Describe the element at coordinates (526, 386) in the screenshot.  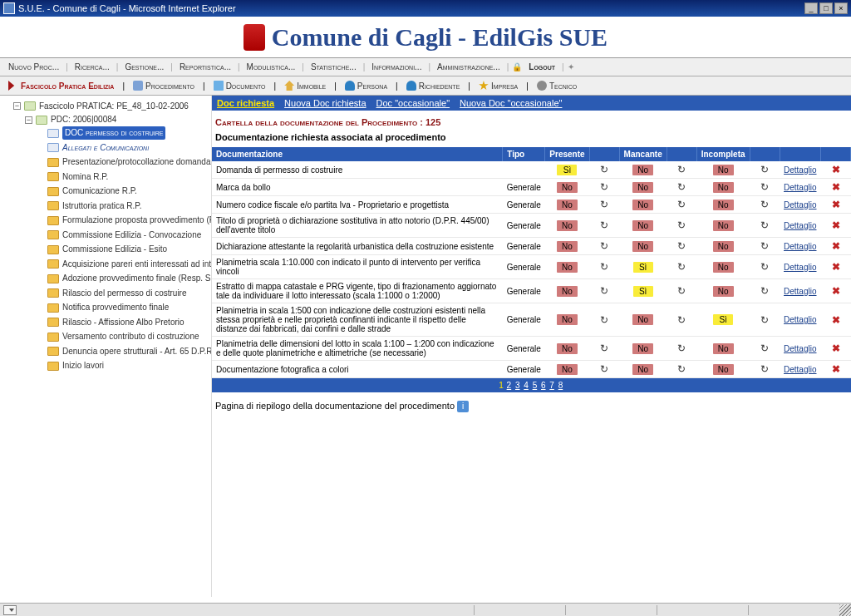
I see `pager-link: 4` at that location.